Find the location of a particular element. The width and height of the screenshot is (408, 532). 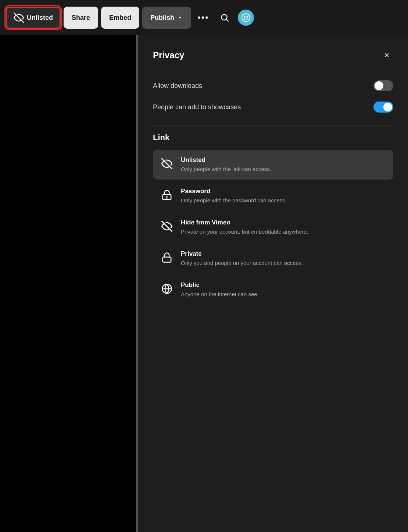

unlisted-button: Unlisted is located at coordinates (33, 18).